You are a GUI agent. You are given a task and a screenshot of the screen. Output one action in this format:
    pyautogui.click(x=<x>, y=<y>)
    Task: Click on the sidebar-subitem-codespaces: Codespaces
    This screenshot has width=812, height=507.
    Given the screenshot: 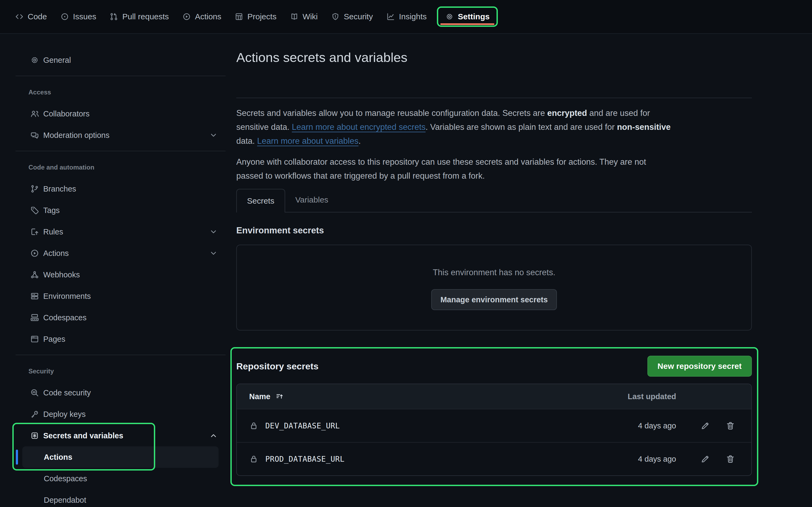 What is the action you would take?
    pyautogui.click(x=120, y=478)
    